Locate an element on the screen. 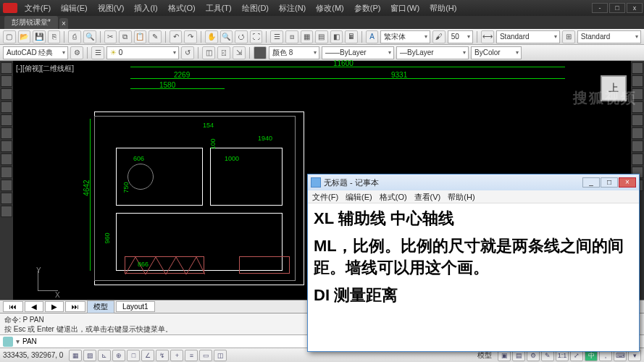 The height and width of the screenshot is (362, 644). np-minimize: _ is located at coordinates (591, 182).